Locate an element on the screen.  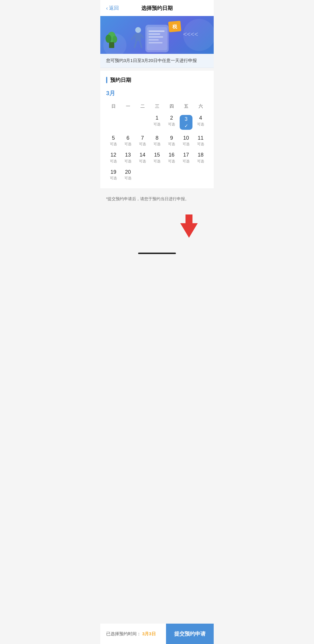
calendar-day-3: 3 ✓ is located at coordinates (186, 122).